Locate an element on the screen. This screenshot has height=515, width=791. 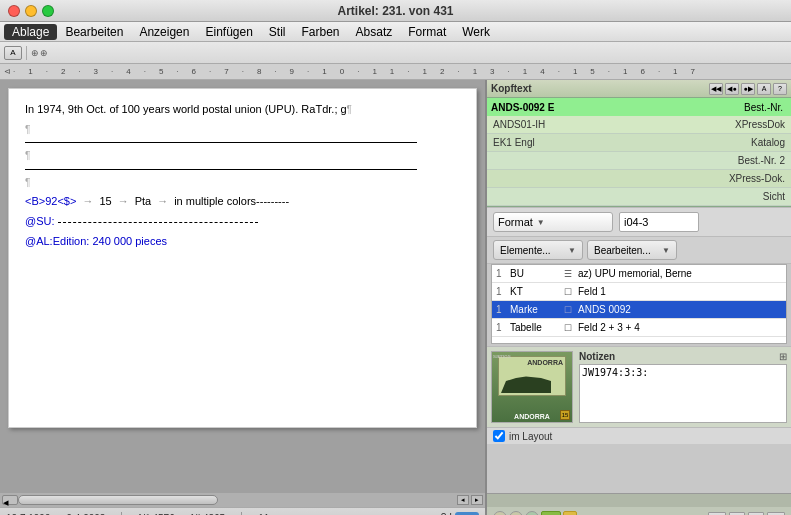
format-section: Format ▼ is located at coordinates (639, 222).